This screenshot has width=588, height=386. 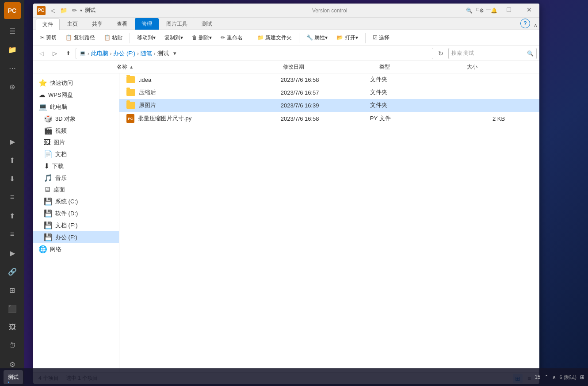 What do you see at coordinates (97, 24) in the screenshot?
I see `tab-share: 共享` at bounding box center [97, 24].